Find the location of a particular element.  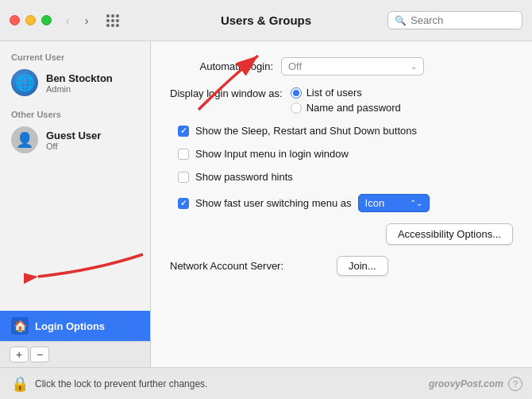

accessibility-row: Accessibility Options... is located at coordinates (341, 234).